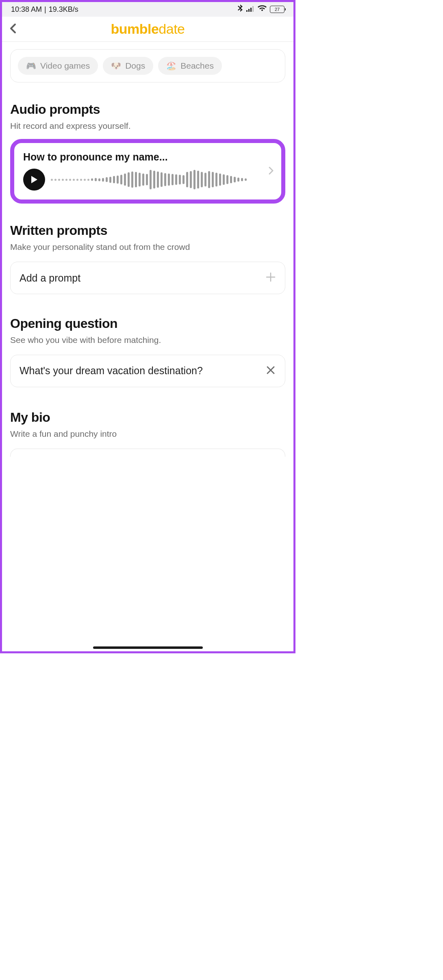 The image size is (443, 980). What do you see at coordinates (26, 10) in the screenshot?
I see `status-time: 10:38 AM` at bounding box center [26, 10].